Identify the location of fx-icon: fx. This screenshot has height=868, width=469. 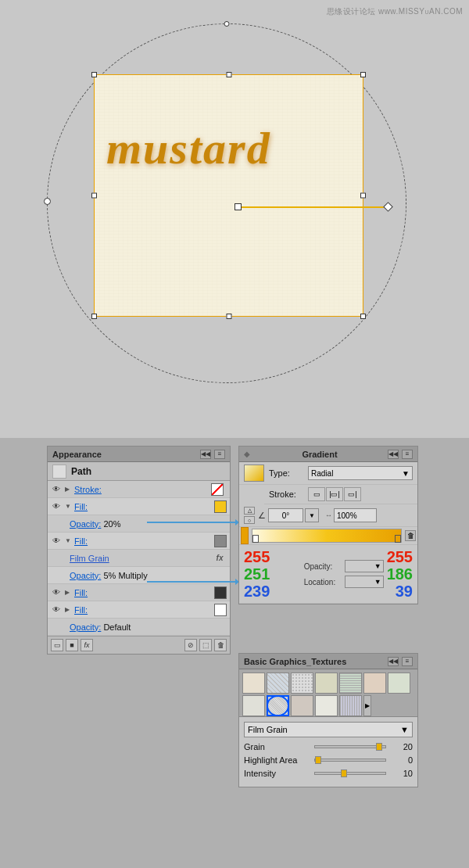
(220, 558).